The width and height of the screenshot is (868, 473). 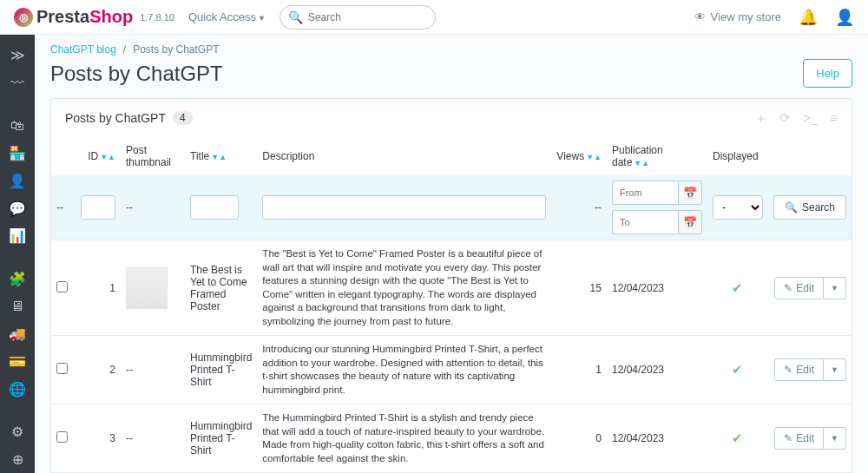 I want to click on eye-icon: 👁, so click(x=700, y=17).